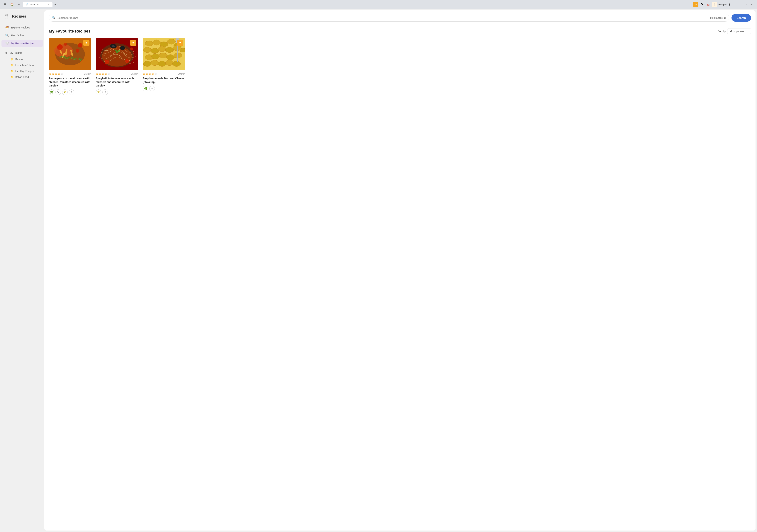  What do you see at coordinates (117, 82) in the screenshot?
I see `spaghetti-name: Spaghetti in tomato sauce with mussels a…` at bounding box center [117, 82].